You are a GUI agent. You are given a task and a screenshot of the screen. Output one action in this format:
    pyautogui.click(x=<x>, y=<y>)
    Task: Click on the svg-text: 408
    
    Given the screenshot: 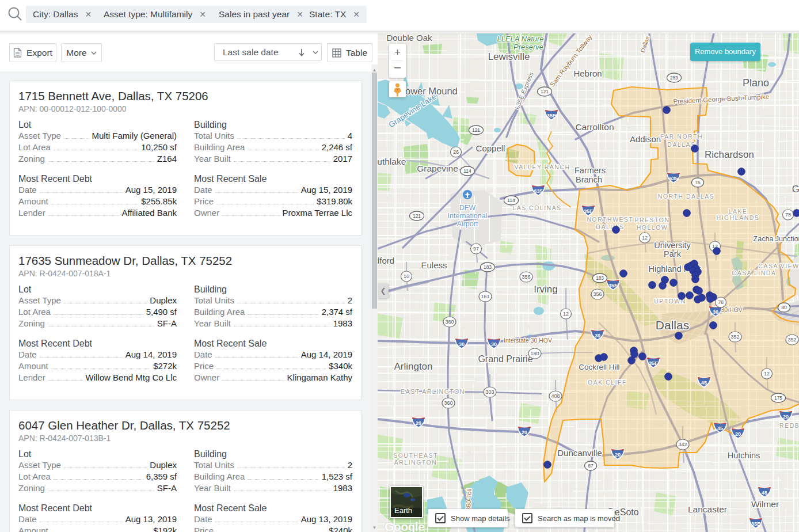 What is the action you would take?
    pyautogui.click(x=555, y=396)
    